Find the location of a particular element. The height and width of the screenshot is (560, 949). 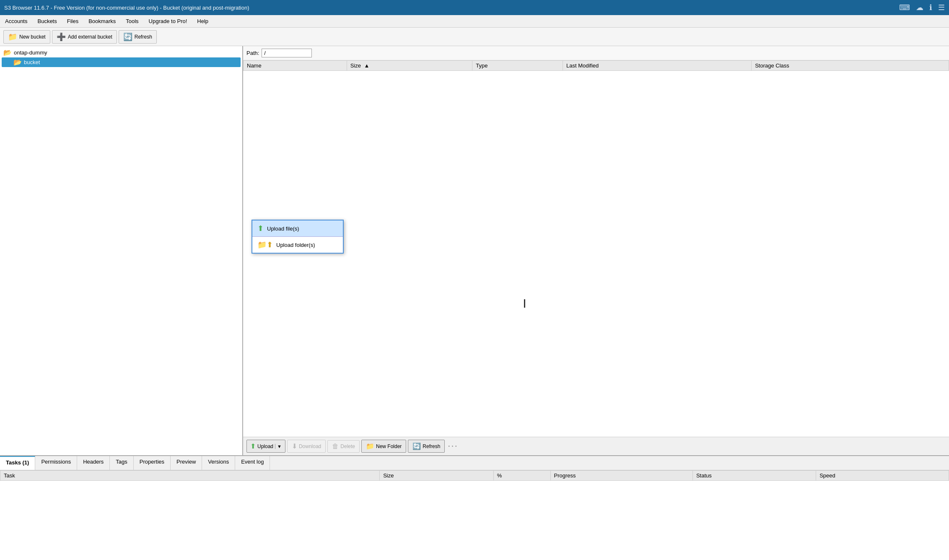

menu-files: Files is located at coordinates (73, 21).